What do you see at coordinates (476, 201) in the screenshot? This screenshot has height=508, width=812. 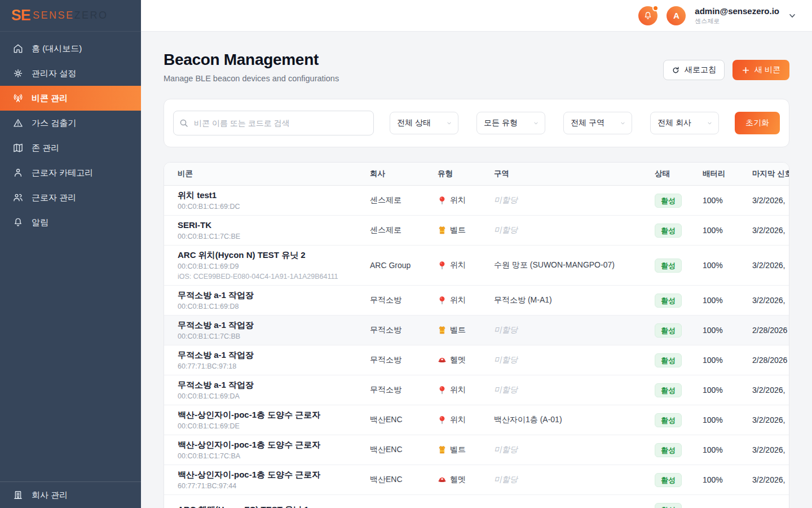 I see `table-row: 위치 test1 00:C0:B1:C1:69:DC 센스제로 위치 미할당 활…` at bounding box center [476, 201].